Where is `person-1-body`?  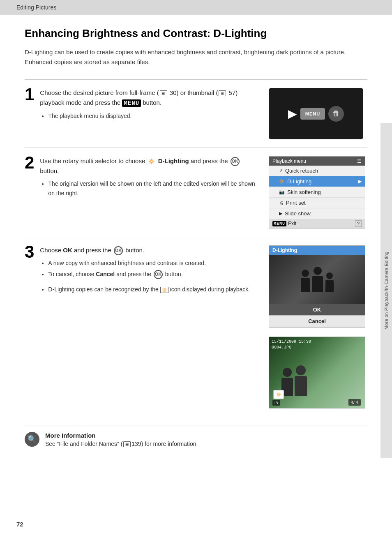
person-1-body is located at coordinates (305, 285).